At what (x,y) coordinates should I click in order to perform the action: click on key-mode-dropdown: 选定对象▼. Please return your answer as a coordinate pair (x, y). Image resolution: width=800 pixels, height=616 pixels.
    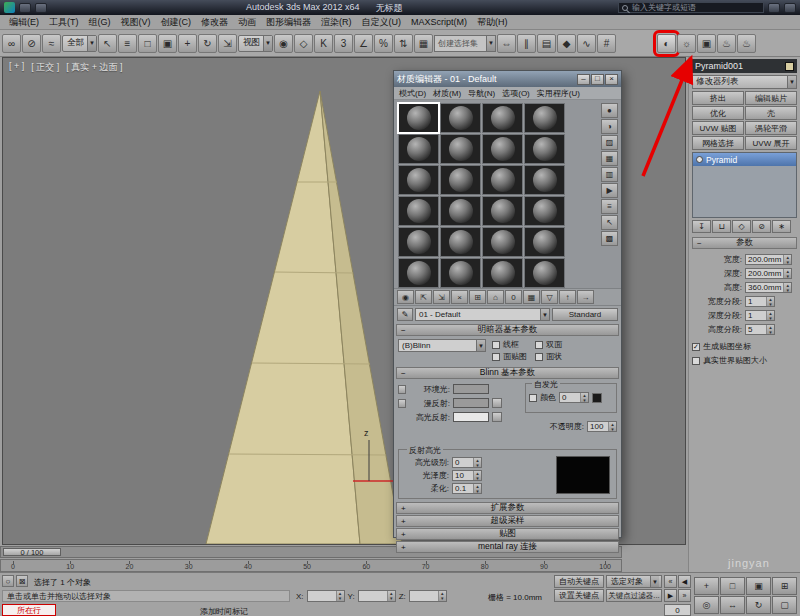
    Looking at the image, I should click on (634, 582).